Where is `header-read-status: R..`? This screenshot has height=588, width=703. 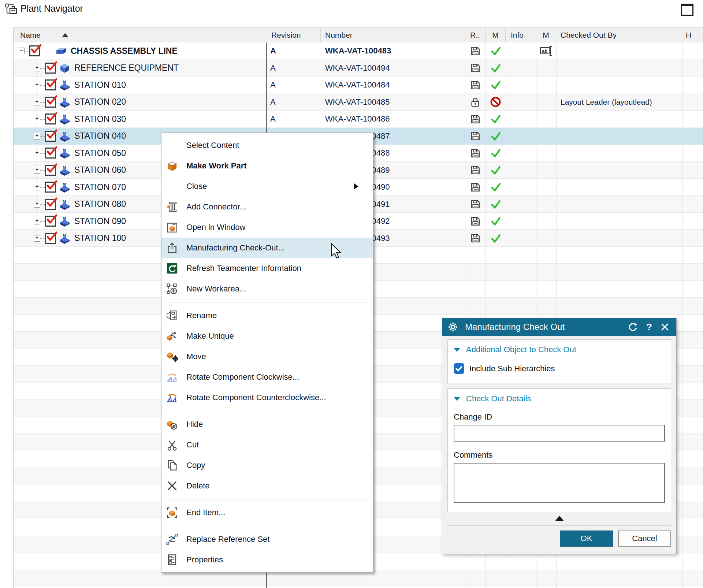 header-read-status: R.. is located at coordinates (475, 35).